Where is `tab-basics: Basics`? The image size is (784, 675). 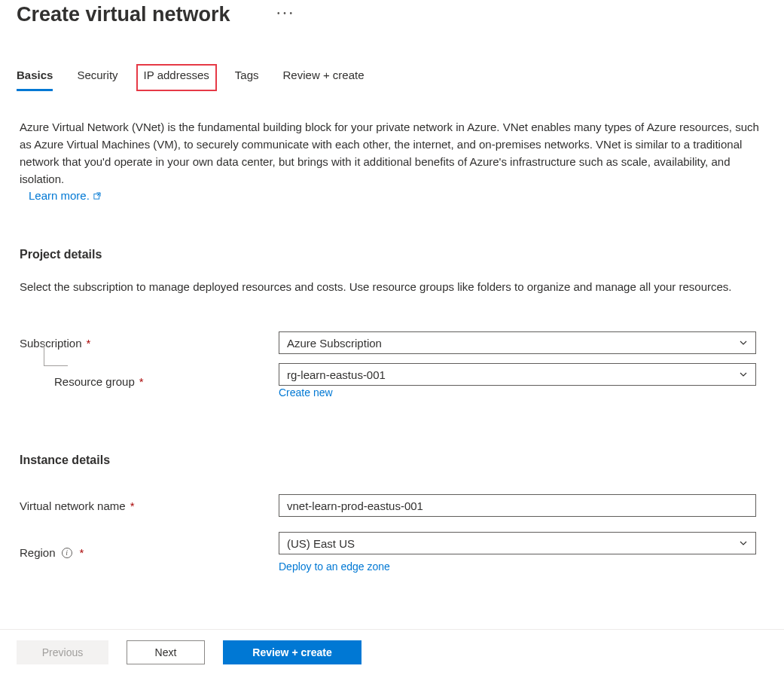
tab-basics: Basics is located at coordinates (35, 80).